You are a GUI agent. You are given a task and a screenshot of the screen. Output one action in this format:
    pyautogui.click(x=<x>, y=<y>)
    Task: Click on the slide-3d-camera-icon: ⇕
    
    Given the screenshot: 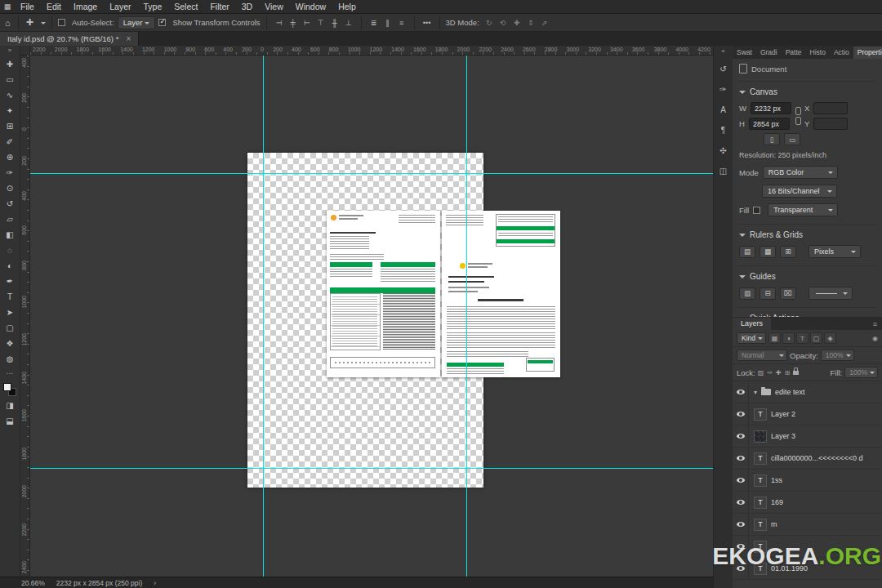 What is the action you would take?
    pyautogui.click(x=531, y=23)
    